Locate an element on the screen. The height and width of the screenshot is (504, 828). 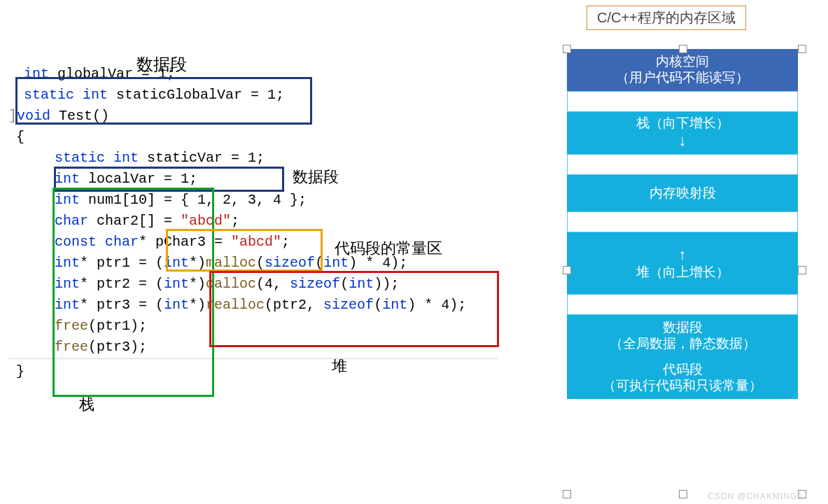
code-line: static int staticGlobalVar = 1; is located at coordinates (274, 94).